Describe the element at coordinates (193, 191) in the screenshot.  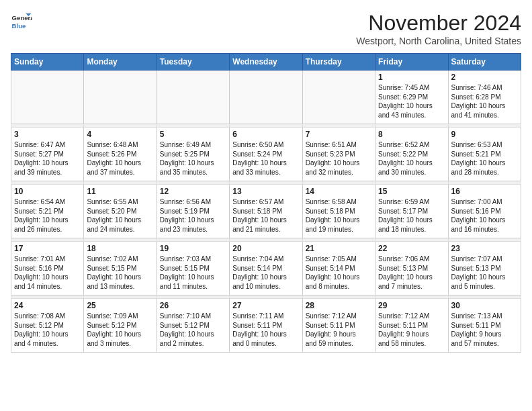
I see `day-number: 12` at that location.